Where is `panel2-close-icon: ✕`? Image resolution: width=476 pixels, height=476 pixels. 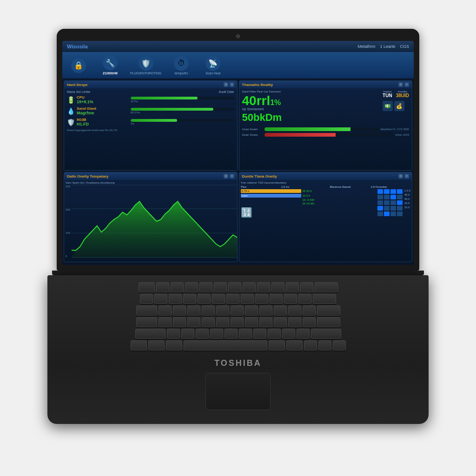
panel2-close-icon: ✕ is located at coordinates (407, 85).